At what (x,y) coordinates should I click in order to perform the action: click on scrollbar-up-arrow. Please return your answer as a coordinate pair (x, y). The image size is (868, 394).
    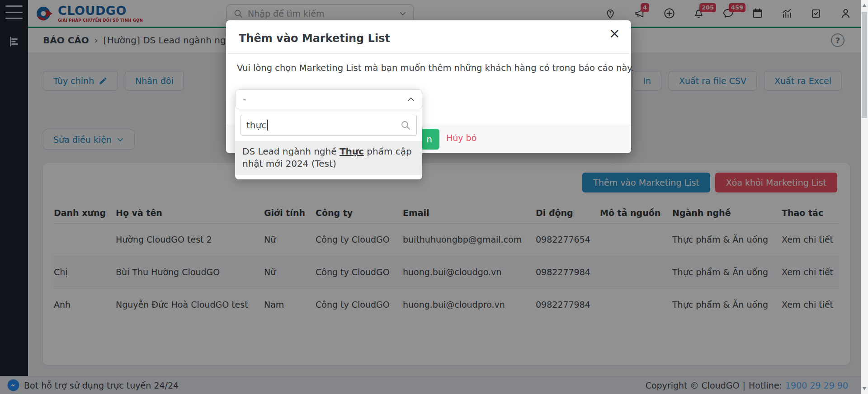
    Looking at the image, I should click on (864, 5).